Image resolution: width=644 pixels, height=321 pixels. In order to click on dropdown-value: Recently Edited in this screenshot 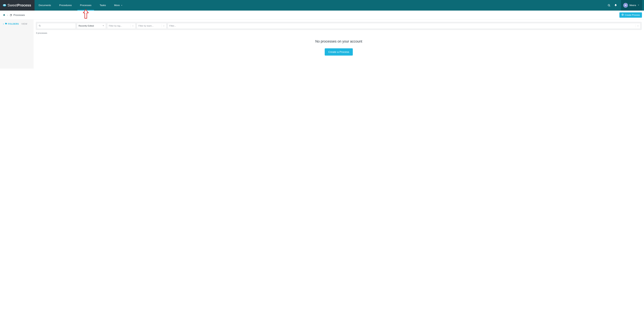, I will do `click(86, 26)`.